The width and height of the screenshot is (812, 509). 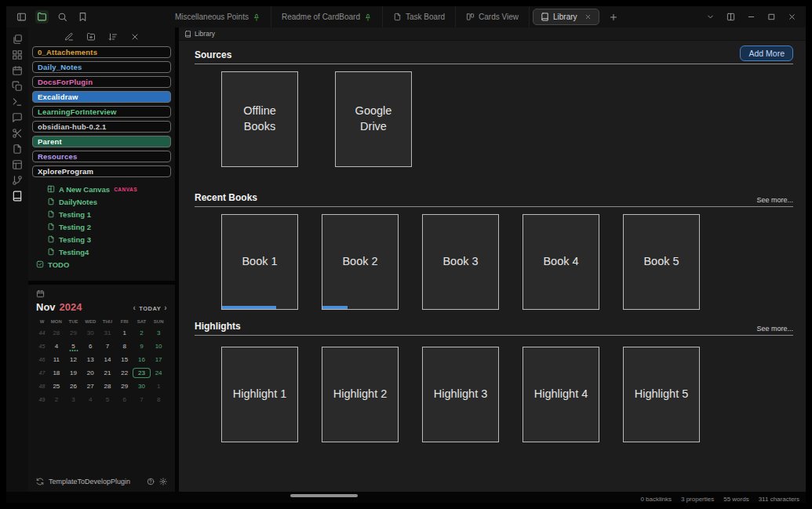 I want to click on calendar-month: Nov, so click(x=46, y=307).